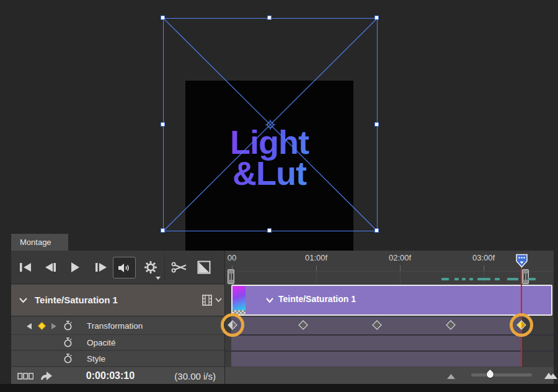  What do you see at coordinates (118, 342) in the screenshot?
I see `track-row-opacity: Opacité` at bounding box center [118, 342].